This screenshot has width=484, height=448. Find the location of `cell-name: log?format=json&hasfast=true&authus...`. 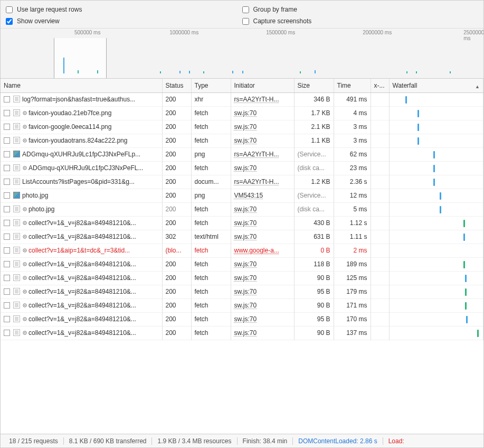

cell-name: log?format=json&hasfast=true&authus... is located at coordinates (81, 99).